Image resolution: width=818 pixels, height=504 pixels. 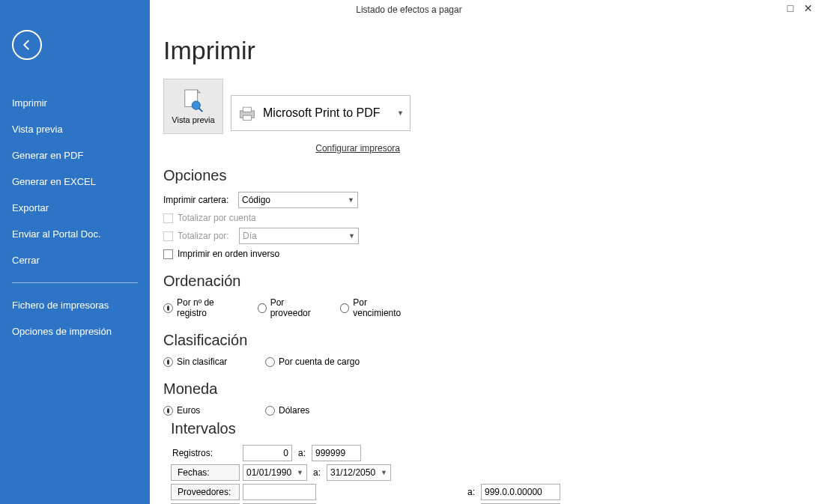 What do you see at coordinates (353, 473) in the screenshot?
I see `fechas-to-value: 31/12/2050` at bounding box center [353, 473].